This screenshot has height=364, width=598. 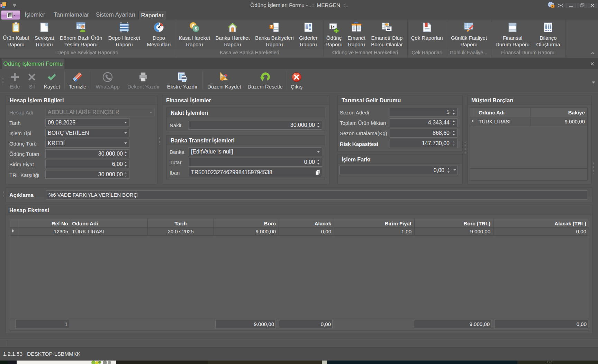 I want to click on svg-text: Σ, so click(x=271, y=27).